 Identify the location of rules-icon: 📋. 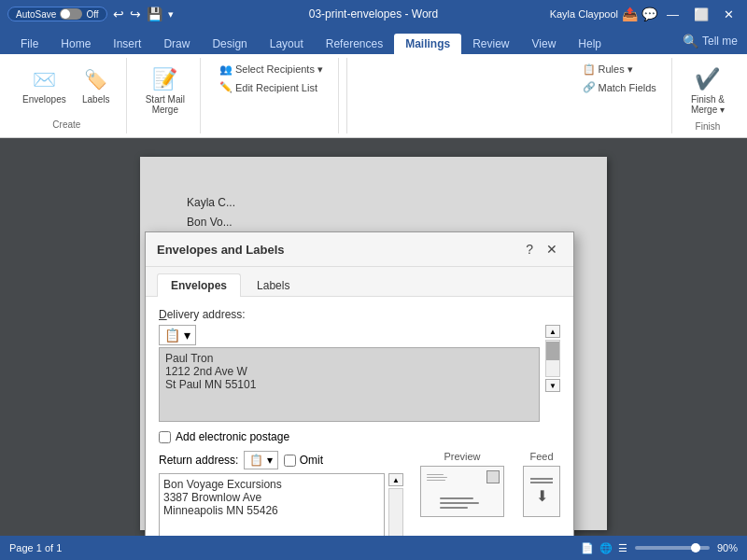
(589, 69).